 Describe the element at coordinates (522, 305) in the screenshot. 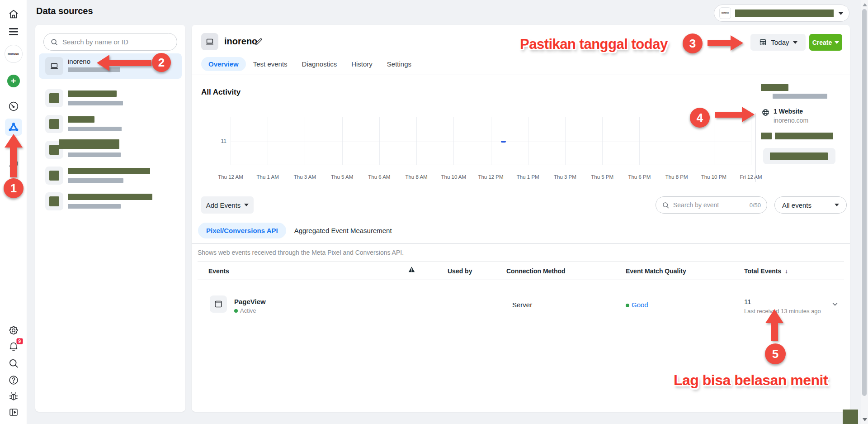

I see `connection-method-value: Server` at that location.